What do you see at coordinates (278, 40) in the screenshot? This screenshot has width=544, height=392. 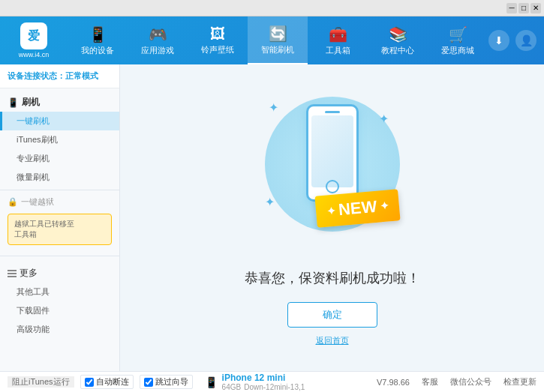 I see `nav-smart-flash: 🔄 智能刷机` at bounding box center [278, 40].